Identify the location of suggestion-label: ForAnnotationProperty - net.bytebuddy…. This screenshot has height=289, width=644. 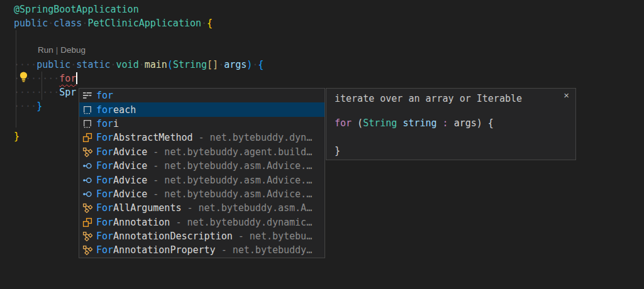
(204, 250).